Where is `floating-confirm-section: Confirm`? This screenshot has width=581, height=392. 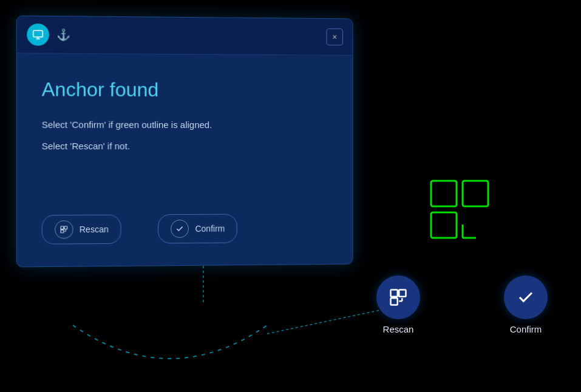 floating-confirm-section: Confirm is located at coordinates (526, 305).